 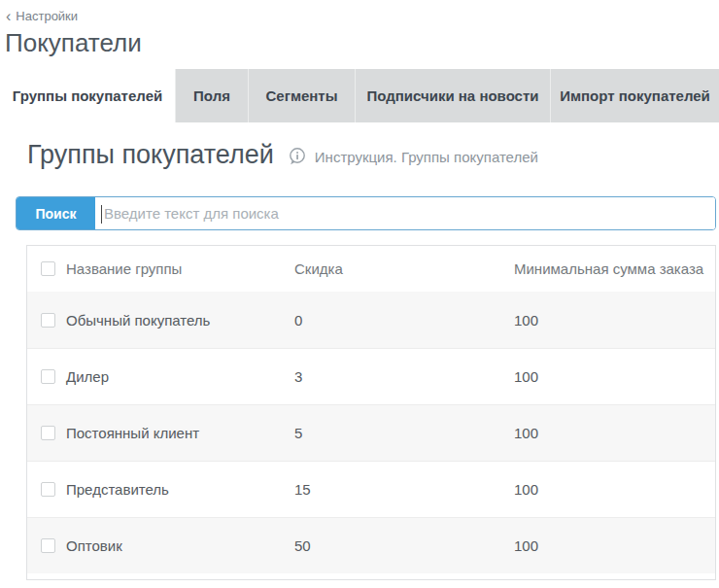 What do you see at coordinates (404, 546) in the screenshot?
I see `discount-cell: 50` at bounding box center [404, 546].